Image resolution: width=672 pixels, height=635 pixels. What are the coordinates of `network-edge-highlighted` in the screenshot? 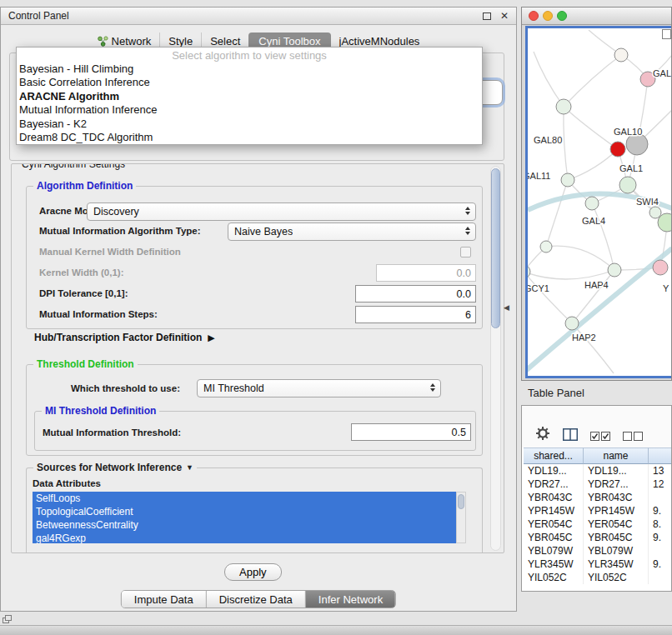 It's located at (600, 311).